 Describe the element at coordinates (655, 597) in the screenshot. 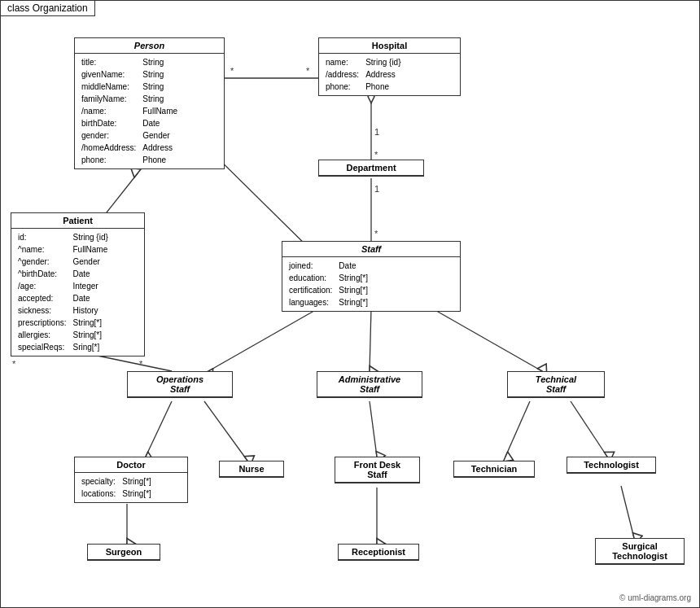

I see `copyright: © uml-diagrams.org` at that location.